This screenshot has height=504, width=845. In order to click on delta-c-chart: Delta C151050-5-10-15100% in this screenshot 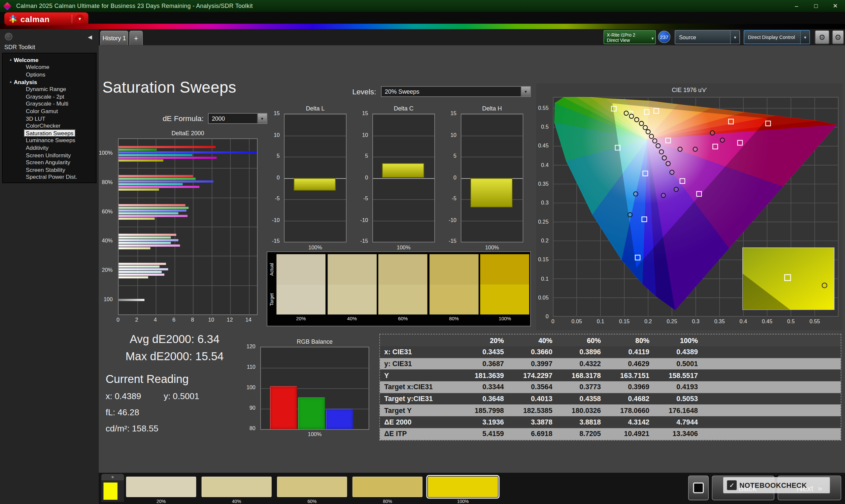, I will do `click(404, 178)`.